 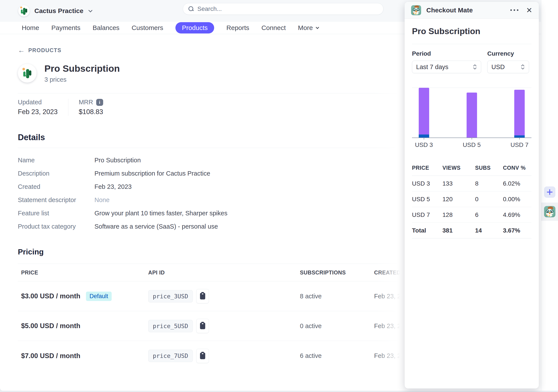 What do you see at coordinates (475, 67) in the screenshot?
I see `select-updown-icon` at bounding box center [475, 67].